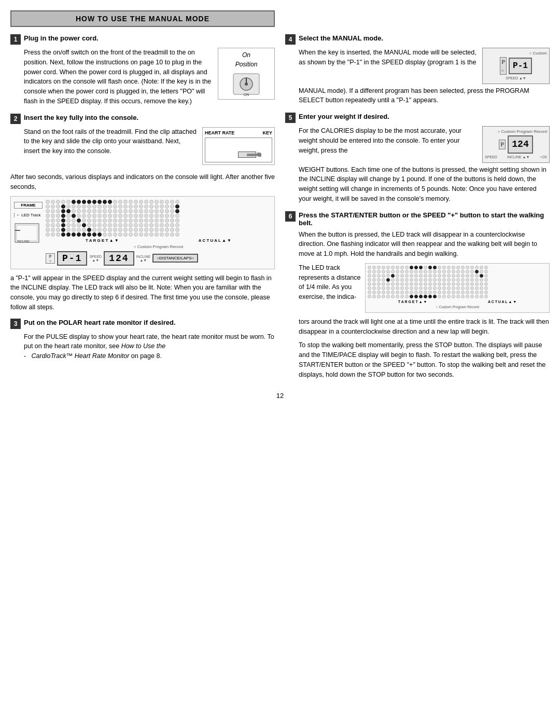 The image size is (560, 728). I want to click on step-1-text: Press the on/off switch on the front of …, so click(118, 77).